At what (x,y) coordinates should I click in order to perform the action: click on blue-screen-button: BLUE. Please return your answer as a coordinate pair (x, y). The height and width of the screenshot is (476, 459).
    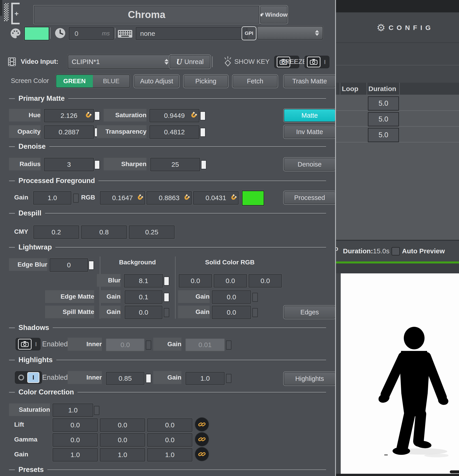
    Looking at the image, I should click on (111, 81).